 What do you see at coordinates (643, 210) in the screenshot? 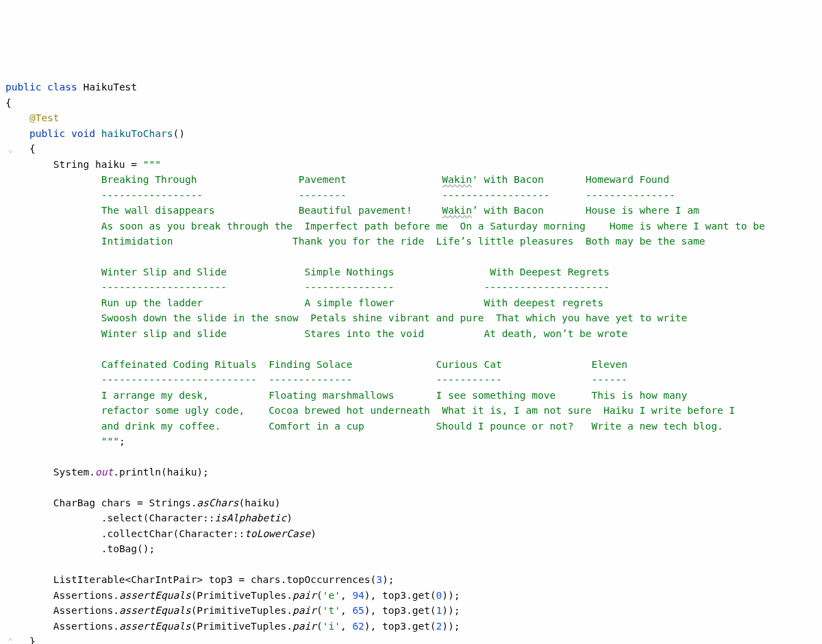
I see `string-text: House is where I am` at bounding box center [643, 210].